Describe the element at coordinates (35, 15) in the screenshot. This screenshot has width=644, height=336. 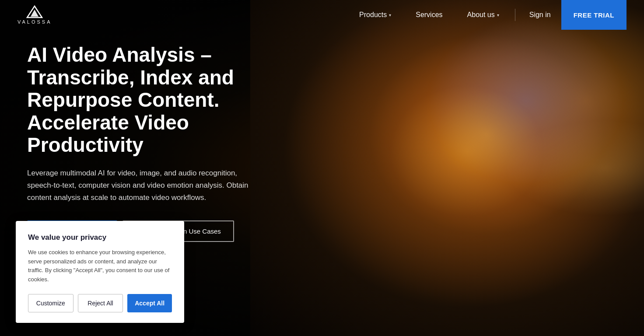
I see `logo: VALOSSA` at that location.